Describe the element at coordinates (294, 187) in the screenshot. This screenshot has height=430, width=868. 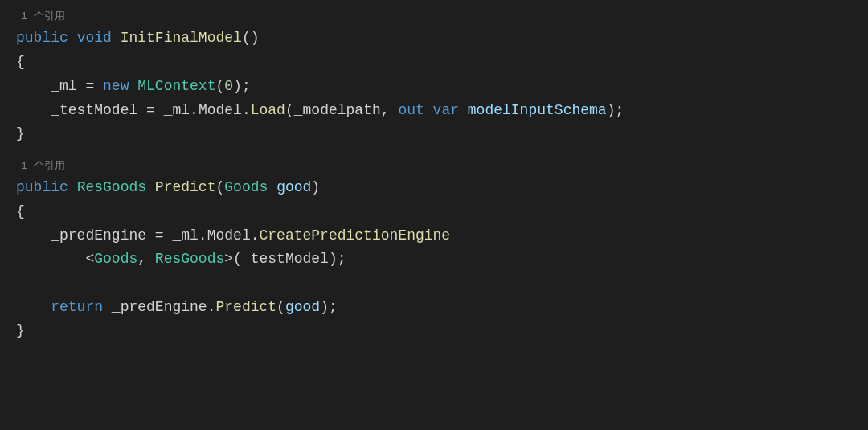
I see `param-name: good` at that location.